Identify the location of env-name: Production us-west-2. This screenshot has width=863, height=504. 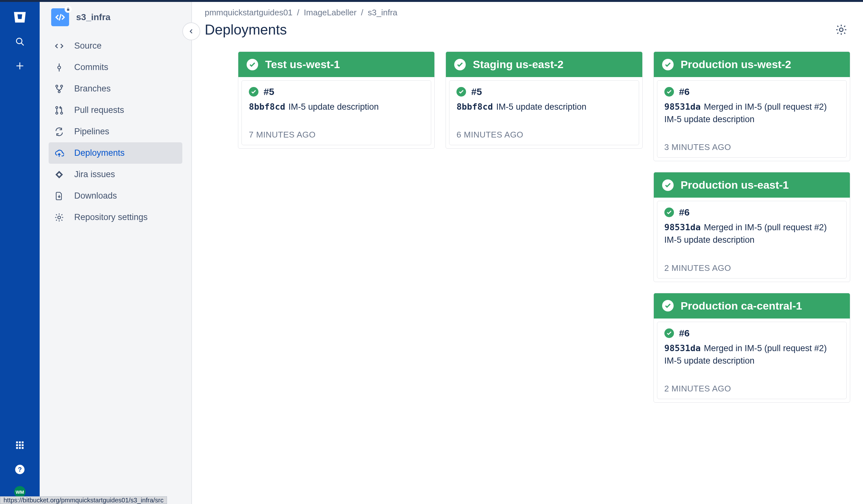
(736, 64).